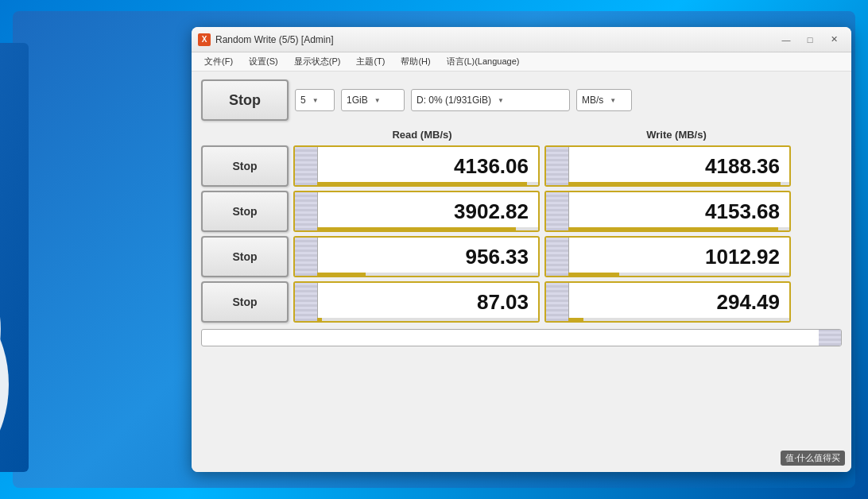 Image resolution: width=868 pixels, height=499 pixels. Describe the element at coordinates (245, 302) in the screenshot. I see `stop-button-3: Stop` at that location.